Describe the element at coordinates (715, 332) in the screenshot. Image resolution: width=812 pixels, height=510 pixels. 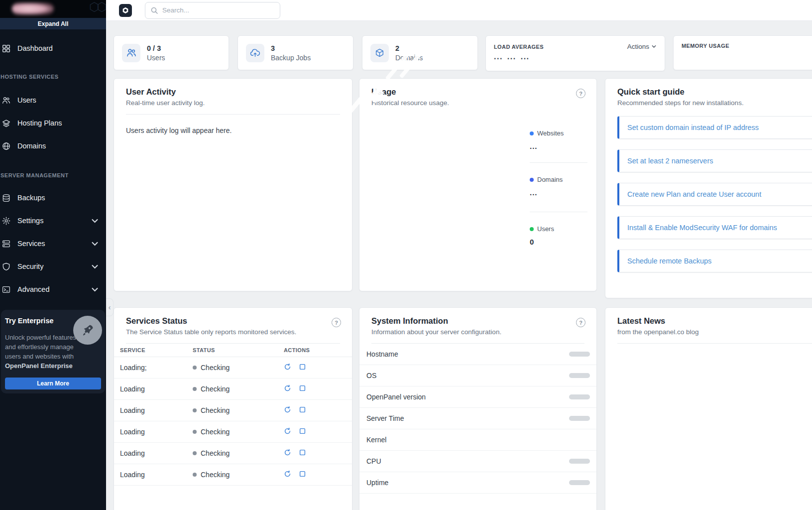
I see `panel-subtitle: from the openpanel.co blog` at that location.